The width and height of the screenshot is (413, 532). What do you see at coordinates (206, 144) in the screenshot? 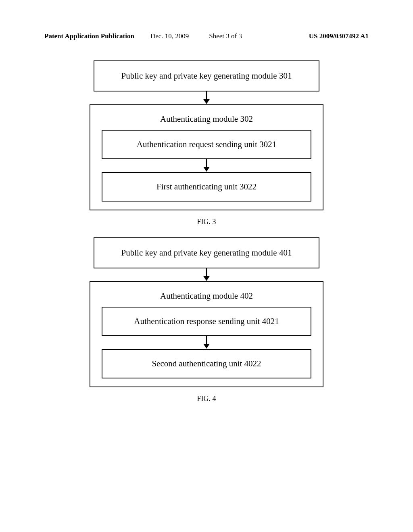
I see `box-auth-request-unit-3021: Authentication request sending unit 3021` at bounding box center [206, 144].